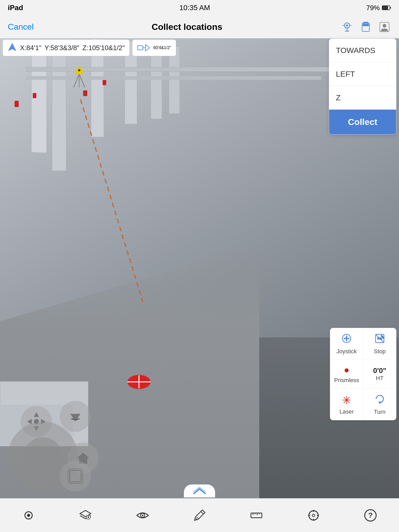 Image resolution: width=399 pixels, height=532 pixels. I want to click on crosshair-tool-icon, so click(314, 515).